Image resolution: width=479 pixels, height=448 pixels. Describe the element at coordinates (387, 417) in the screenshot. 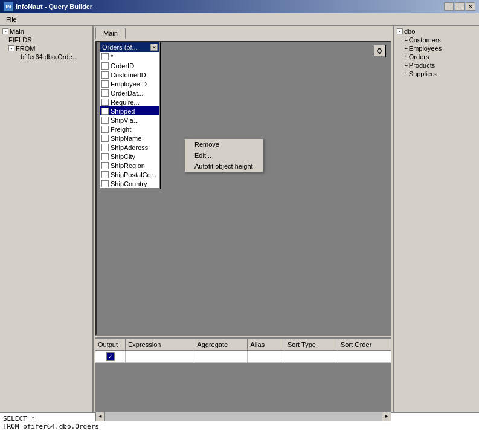

I see `grid-scroll-right: ►` at that location.